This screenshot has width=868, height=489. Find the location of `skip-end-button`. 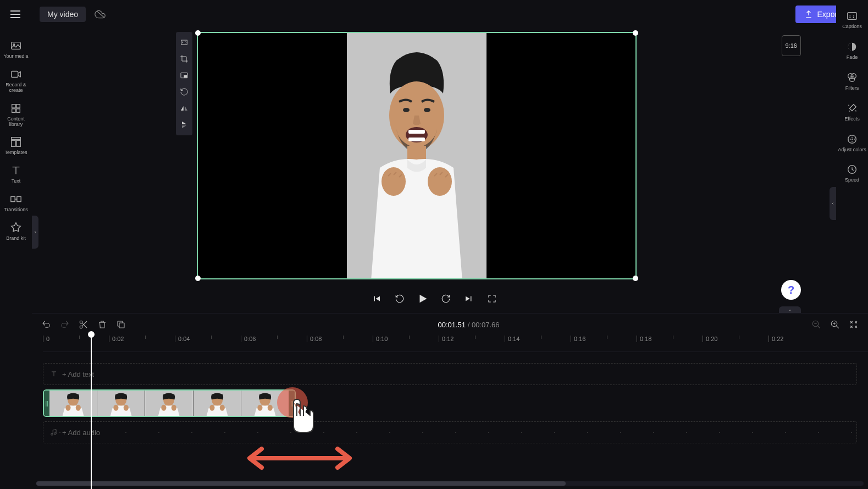

skip-end-button is located at coordinates (469, 299).